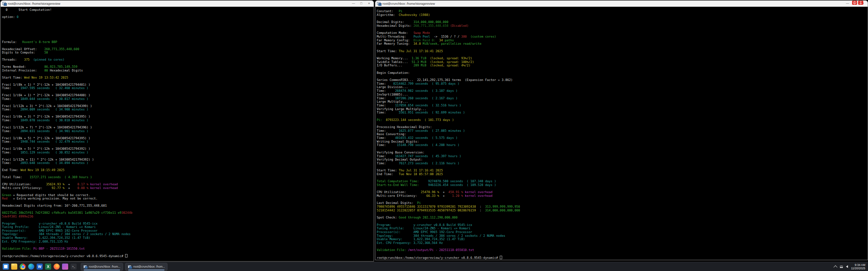 The height and width of the screenshot is (271, 868). I want to click on terminal-line: Time: 2094.031 seconds ( 34.901 minutes …, so click(188, 131).